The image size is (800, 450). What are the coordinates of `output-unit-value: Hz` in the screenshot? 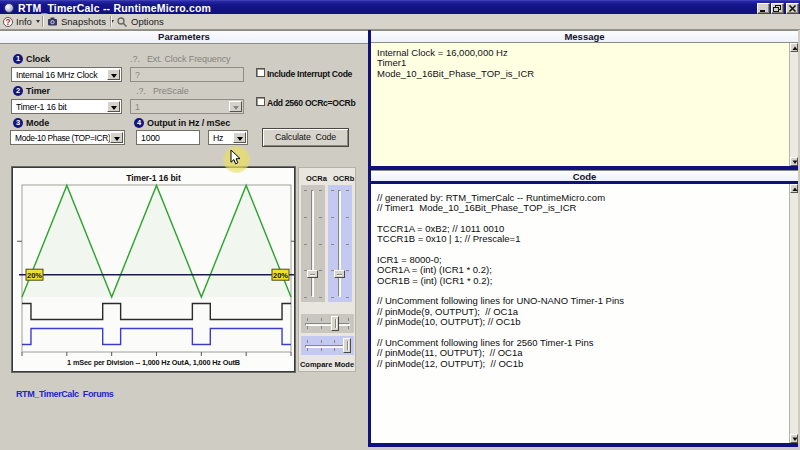 It's located at (218, 138).